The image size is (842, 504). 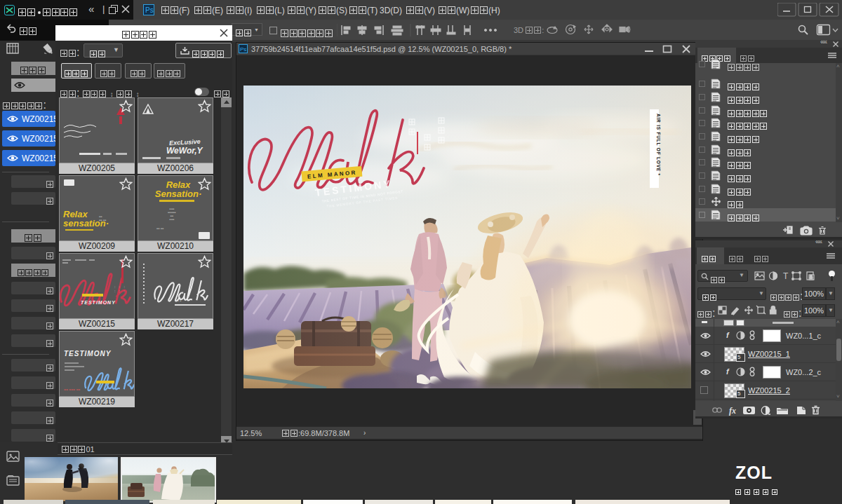 I want to click on svg-text: AIR IS FULL OF LOVE *, so click(x=658, y=144).